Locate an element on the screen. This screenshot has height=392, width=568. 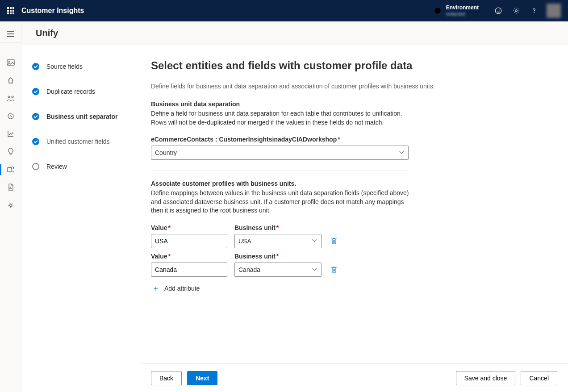
cancel-button: Cancel is located at coordinates (539, 378).